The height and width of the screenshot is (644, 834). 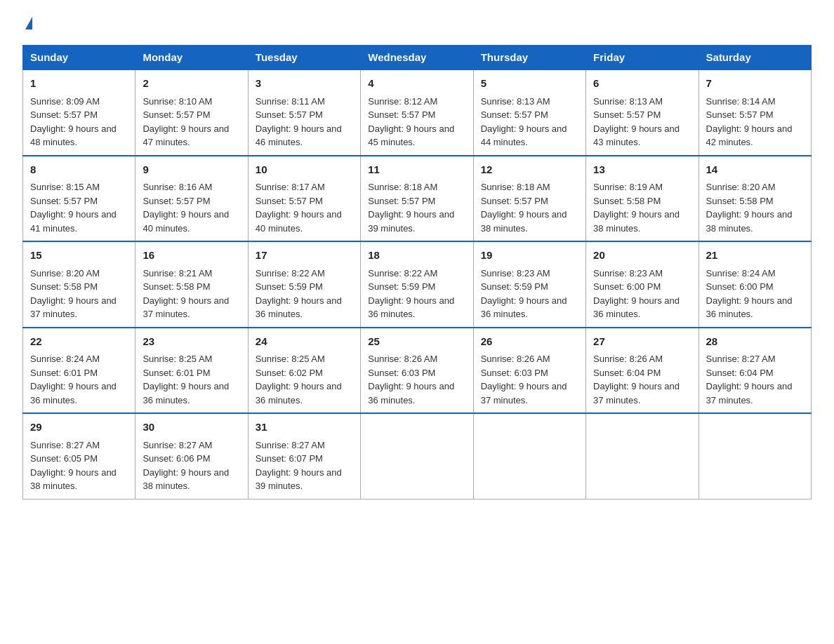 I want to click on day-cell: 7Sunrise: 8:14 AMSunset: 5:57 PMDaylight…, so click(x=755, y=112).